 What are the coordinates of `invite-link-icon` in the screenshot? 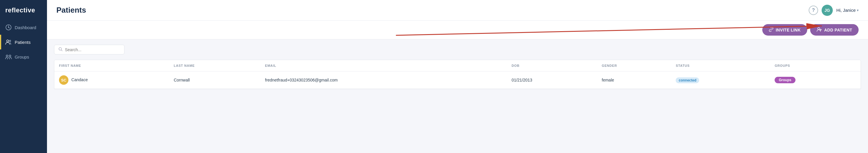 It's located at (771, 30).